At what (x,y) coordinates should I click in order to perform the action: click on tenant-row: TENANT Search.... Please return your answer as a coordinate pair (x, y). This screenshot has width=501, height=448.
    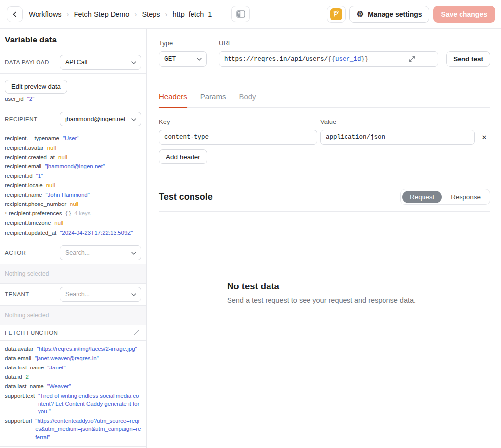
    Looking at the image, I should click on (73, 294).